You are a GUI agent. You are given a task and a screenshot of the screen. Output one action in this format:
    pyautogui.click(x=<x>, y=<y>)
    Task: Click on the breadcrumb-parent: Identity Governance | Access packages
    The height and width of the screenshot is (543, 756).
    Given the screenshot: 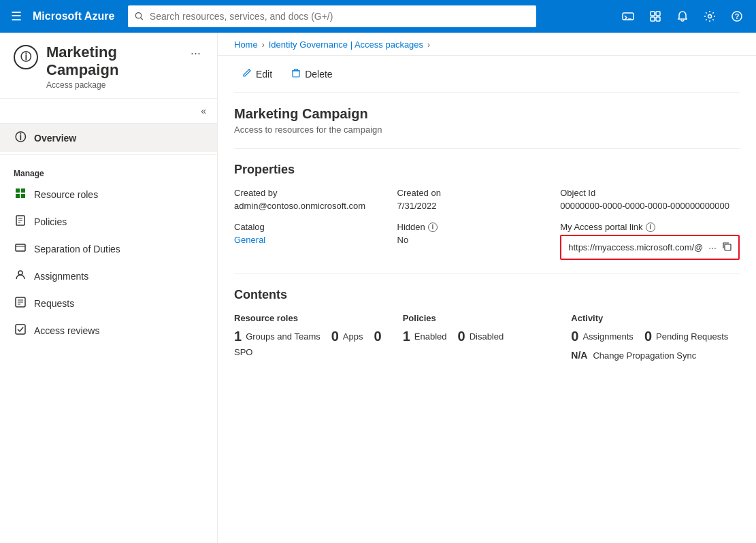 What is the action you would take?
    pyautogui.click(x=346, y=45)
    